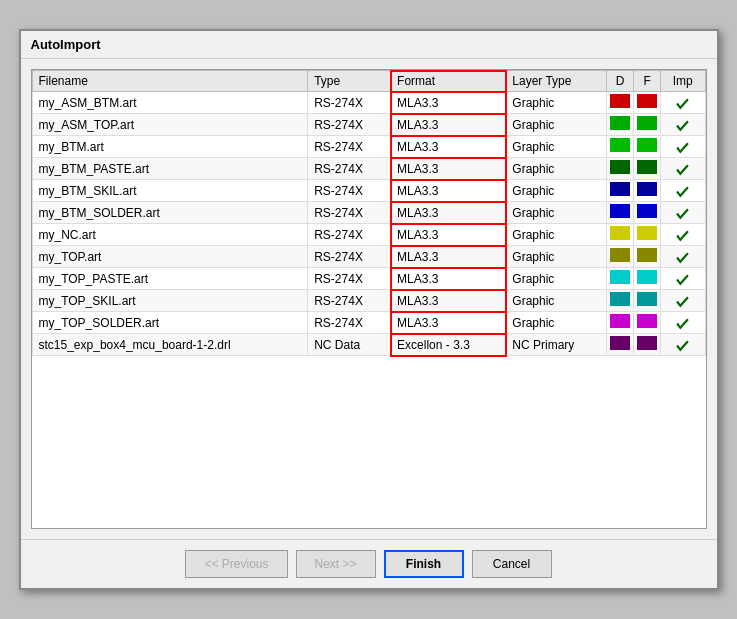 The width and height of the screenshot is (737, 619). I want to click on table-row: my_BTM_PASTE.artRS-274XMLA3.3Graphic, so click(368, 169).